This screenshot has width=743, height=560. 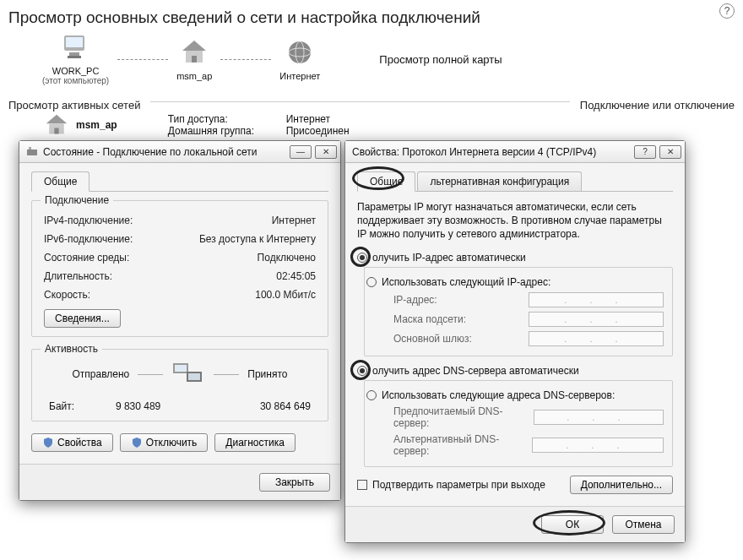 I want to click on mask-field: . . ., so click(x=596, y=319).